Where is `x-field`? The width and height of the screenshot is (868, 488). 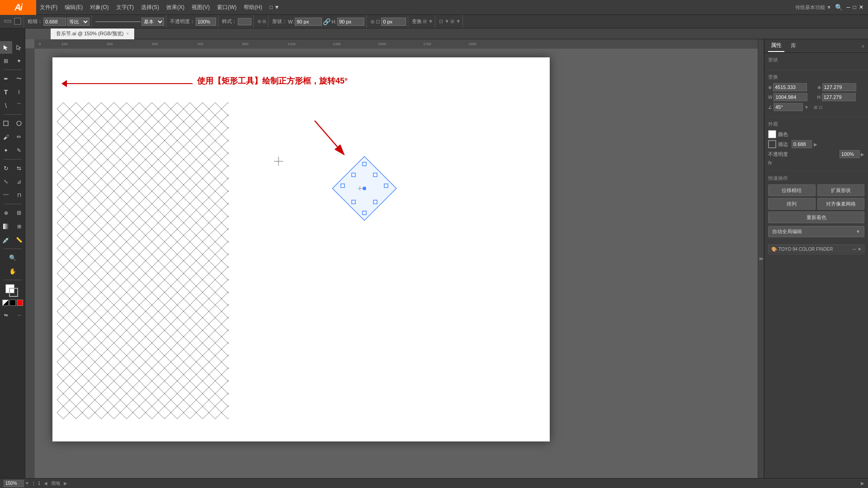 x-field is located at coordinates (790, 87).